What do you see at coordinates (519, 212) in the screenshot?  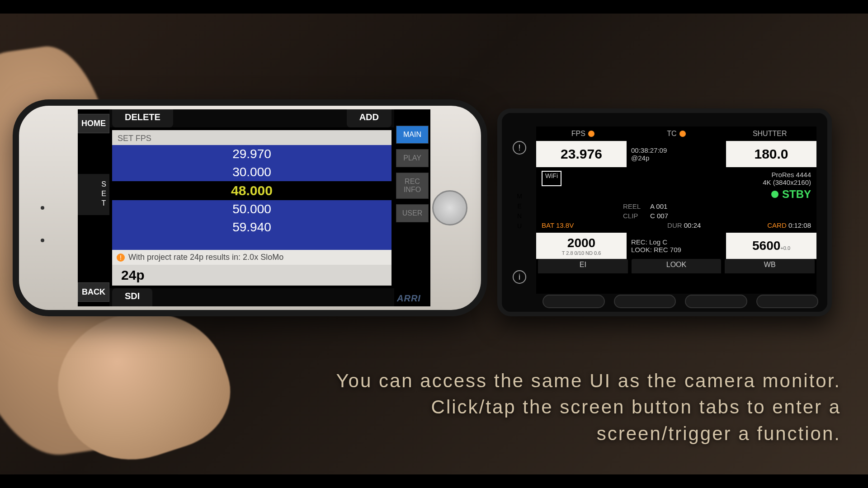 I see `menu-button: MENU` at bounding box center [519, 212].